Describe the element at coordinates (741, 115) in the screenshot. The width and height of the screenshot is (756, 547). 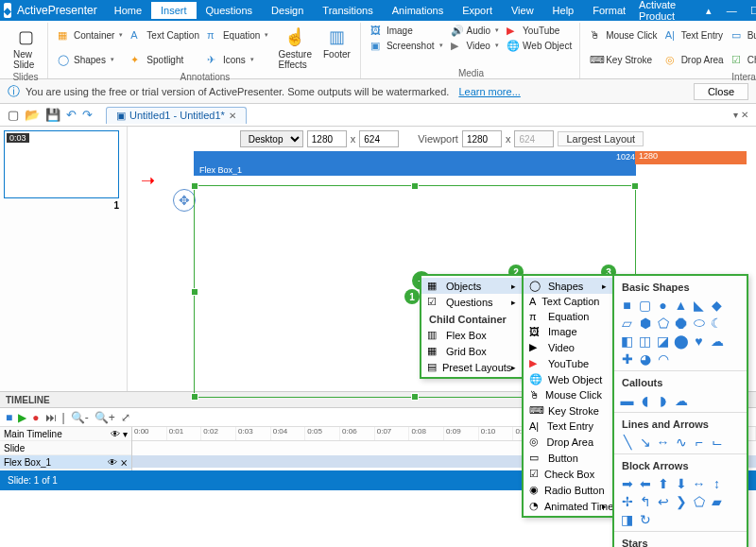
I see `panel-menu-icon: ▾ ✕` at that location.